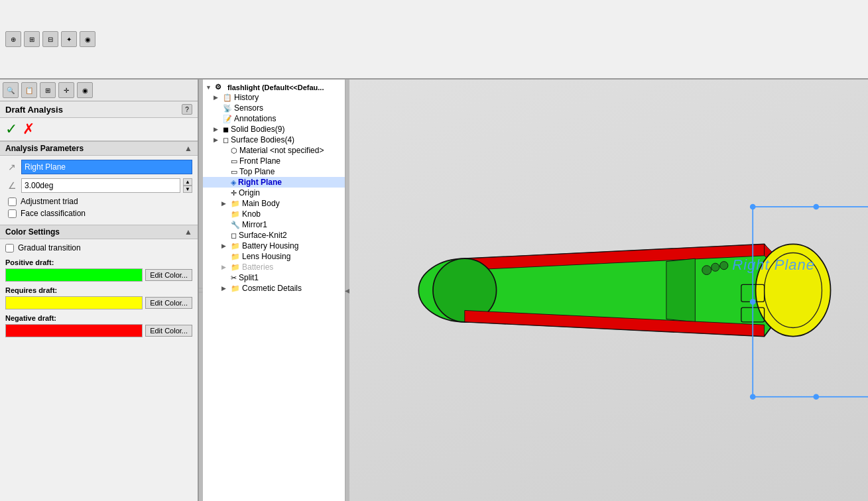  Describe the element at coordinates (74, 303) in the screenshot. I see `requires-color-swatch` at that location.